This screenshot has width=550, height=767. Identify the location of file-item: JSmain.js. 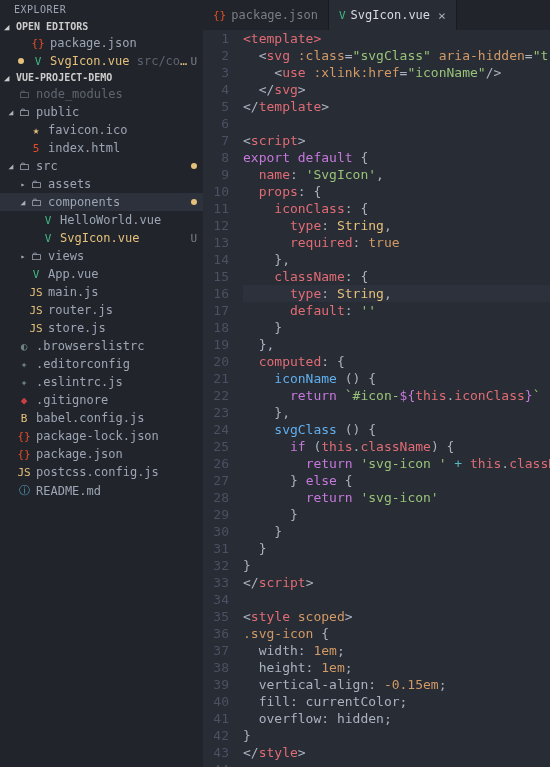
(102, 292).